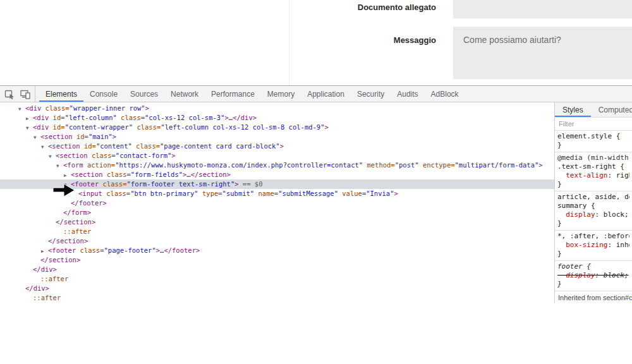  What do you see at coordinates (277, 128) in the screenshot?
I see `dom-tree-row: ▼<div id="content-wrapper" class="left-c…` at bounding box center [277, 128].